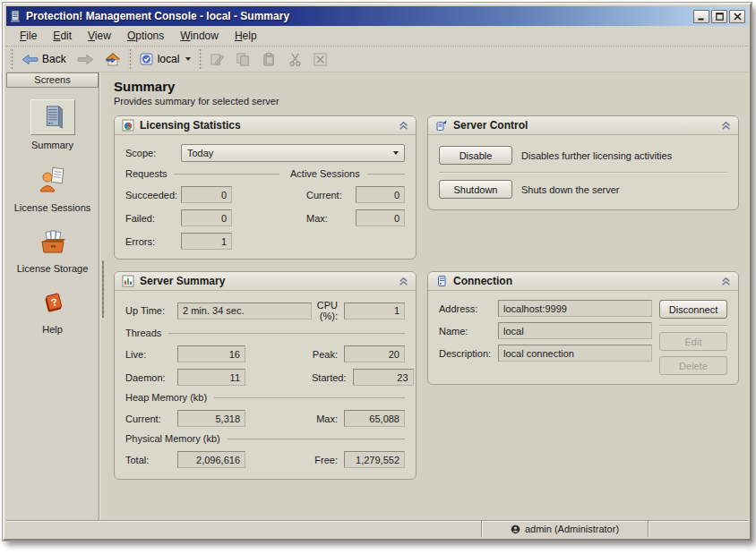  Describe the element at coordinates (737, 16) in the screenshot. I see `close-button` at that location.